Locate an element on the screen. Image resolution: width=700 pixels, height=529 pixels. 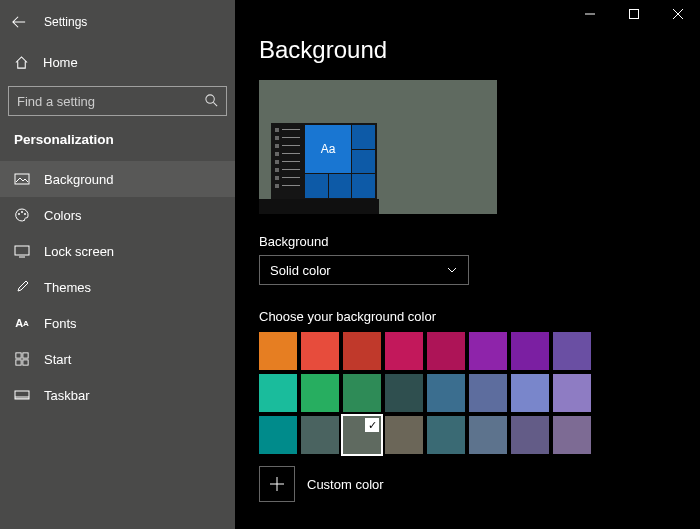
sidebar-item-label: Fonts is located at coordinates (60, 324).